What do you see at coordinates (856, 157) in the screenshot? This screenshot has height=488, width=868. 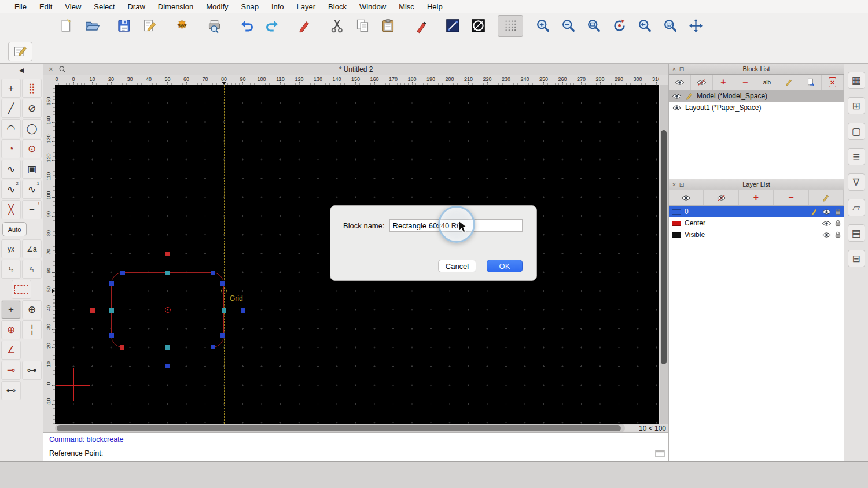 I see `list-panel-button: ≣` at bounding box center [856, 157].